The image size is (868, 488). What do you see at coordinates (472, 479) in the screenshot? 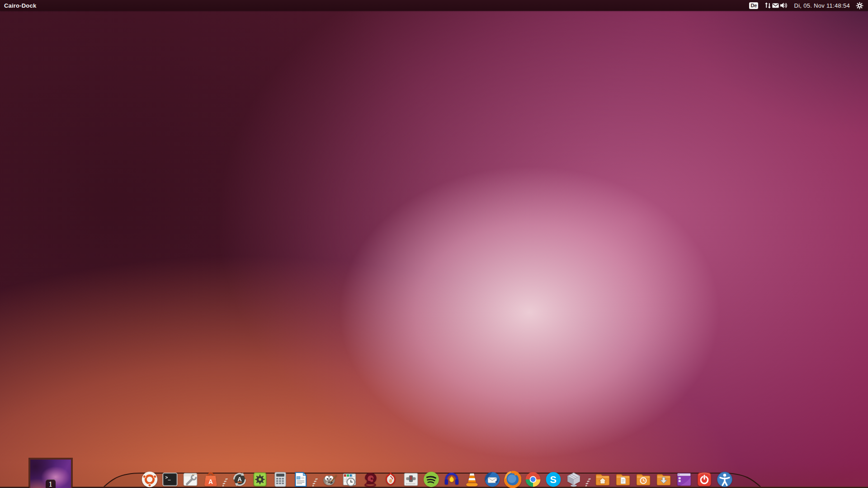
I see `dock-item-vlc` at bounding box center [472, 479].